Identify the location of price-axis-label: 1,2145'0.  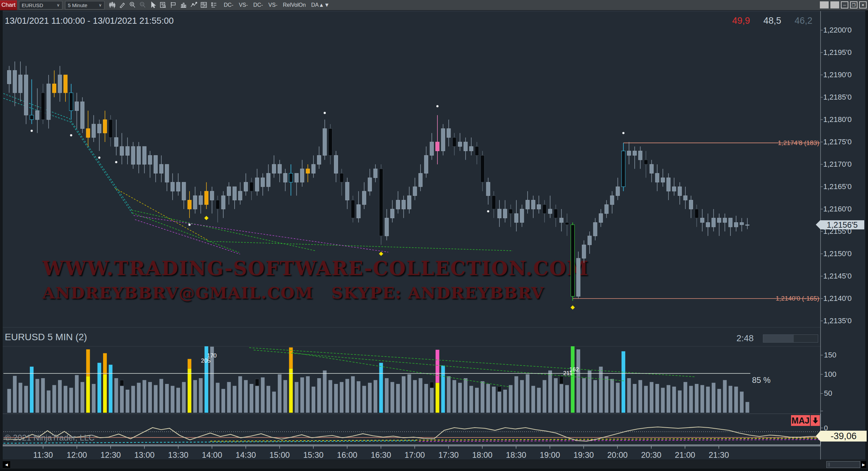
(837, 276).